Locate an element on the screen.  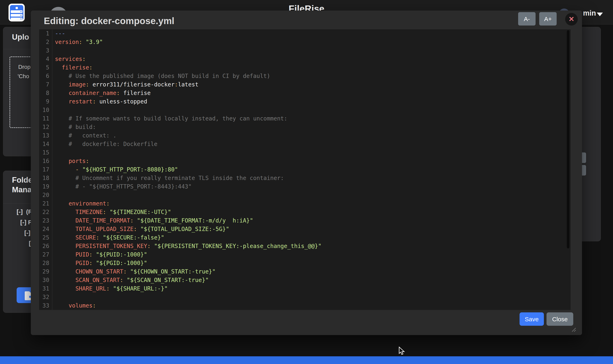
line-number: 29 is located at coordinates (46, 272).